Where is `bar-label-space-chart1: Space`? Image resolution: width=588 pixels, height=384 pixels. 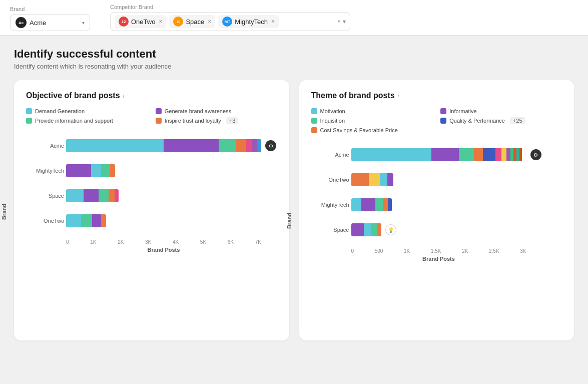 bar-label-space-chart1: Space is located at coordinates (45, 196).